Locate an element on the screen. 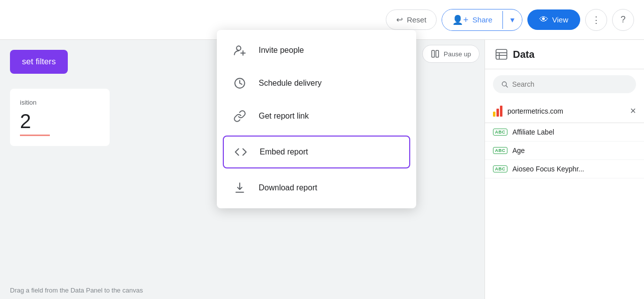 This screenshot has width=644, height=299. search-input is located at coordinates (570, 84).